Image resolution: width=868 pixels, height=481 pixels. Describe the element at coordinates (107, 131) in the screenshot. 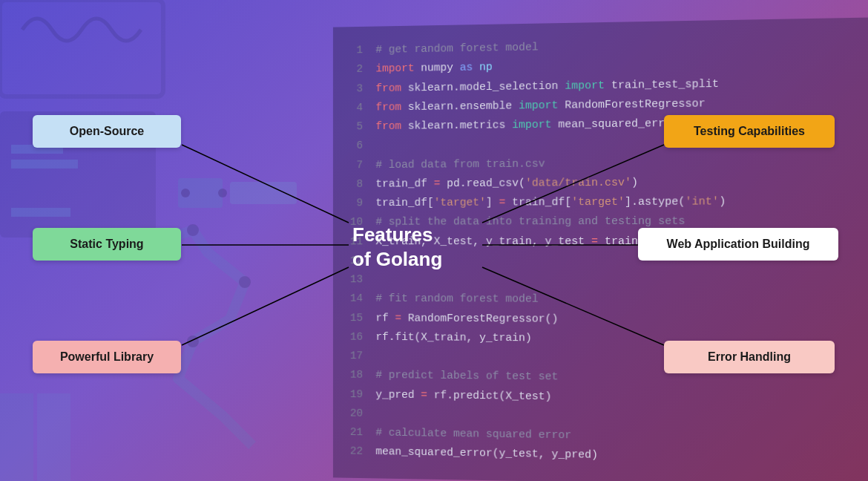

I see `feature-open-source: Open-Source` at that location.